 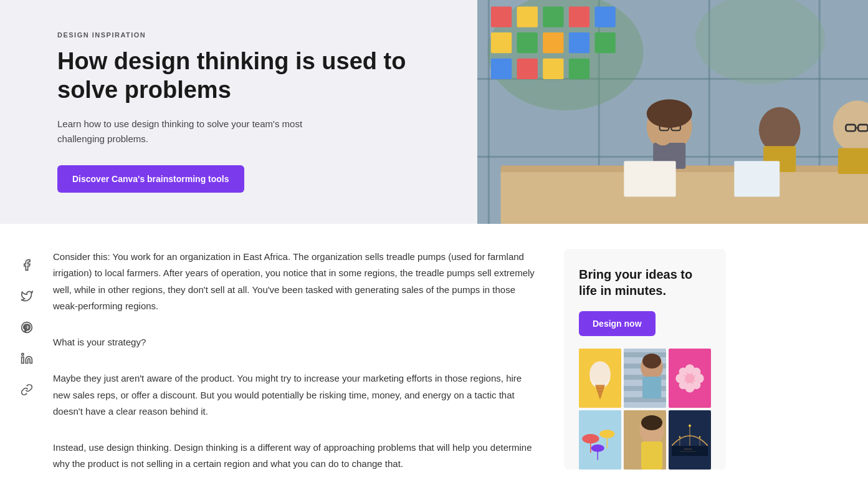 What do you see at coordinates (26, 363) in the screenshot?
I see `social-sidebar` at bounding box center [26, 363].